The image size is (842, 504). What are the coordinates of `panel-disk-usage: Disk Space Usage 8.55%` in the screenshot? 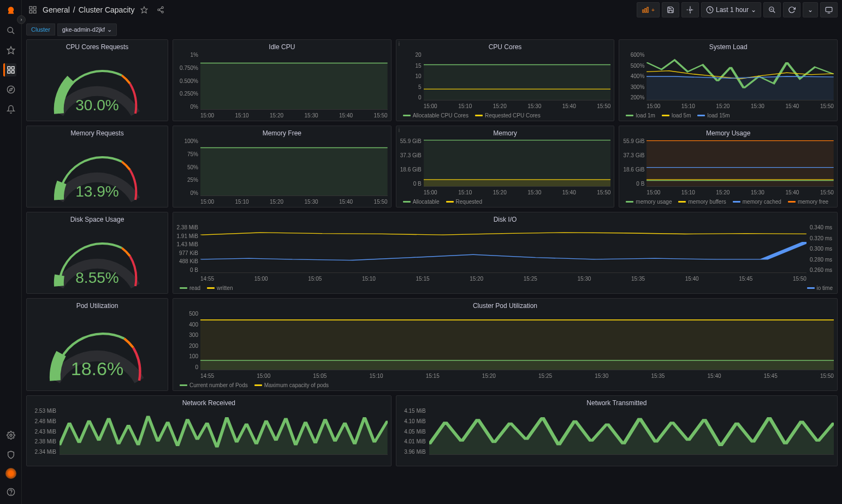 It's located at (97, 253).